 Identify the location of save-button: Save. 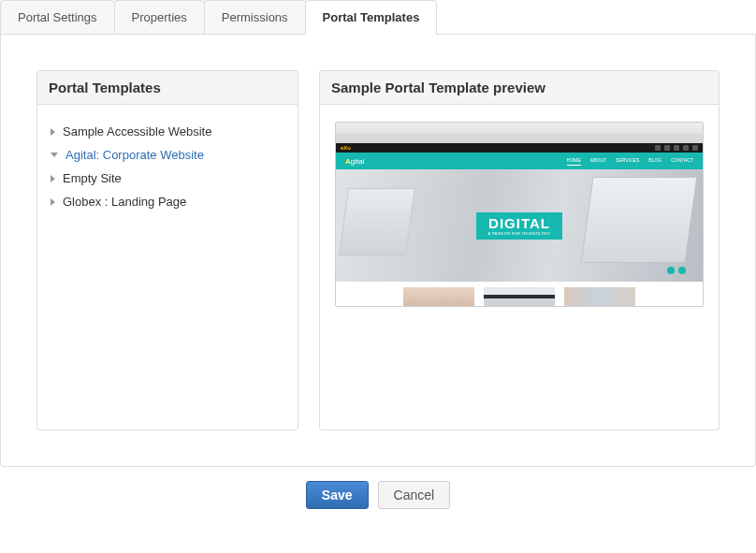
(337, 495).